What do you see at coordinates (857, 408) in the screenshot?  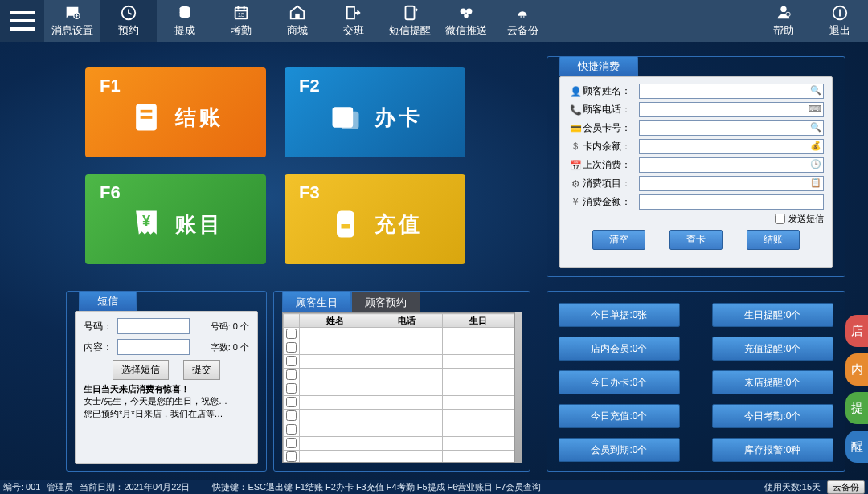 I see `side-tab-2: 提` at bounding box center [857, 408].